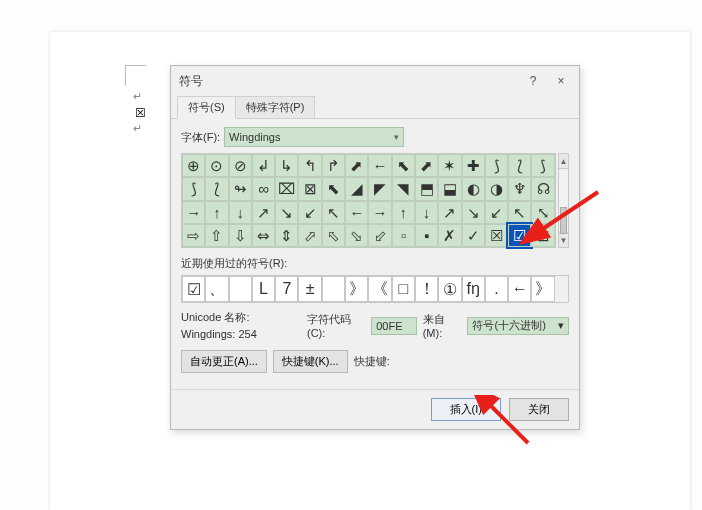 This screenshot has height=510, width=702. Describe the element at coordinates (474, 236) in the screenshot. I see `symbol-cell: ✓` at that location.